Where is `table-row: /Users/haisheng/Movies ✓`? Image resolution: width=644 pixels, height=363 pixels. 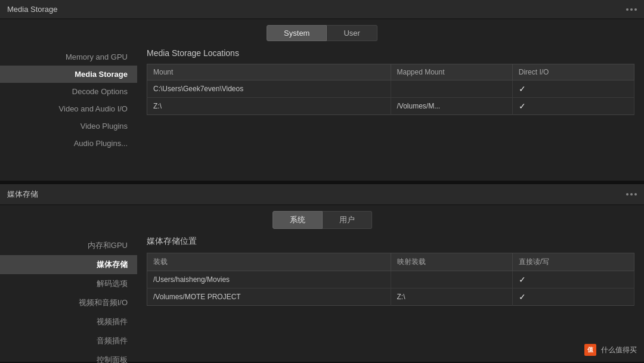
table-row: /Users/haisheng/Movies ✓ is located at coordinates (391, 280).